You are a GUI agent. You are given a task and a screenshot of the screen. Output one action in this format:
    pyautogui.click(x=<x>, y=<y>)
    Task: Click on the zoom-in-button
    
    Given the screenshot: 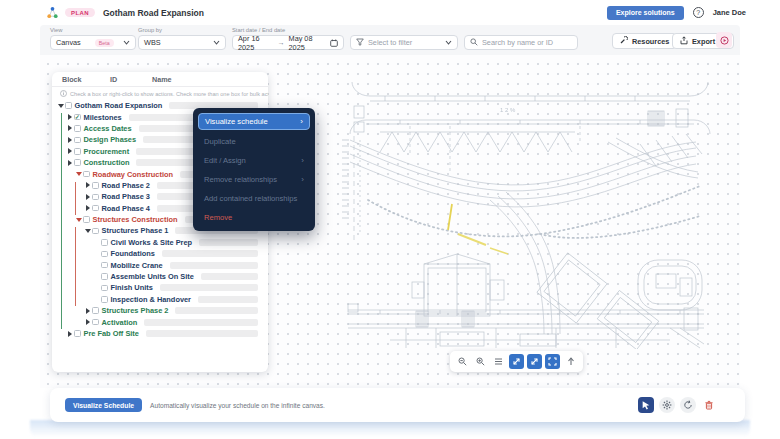 What is the action you would take?
    pyautogui.click(x=480, y=362)
    